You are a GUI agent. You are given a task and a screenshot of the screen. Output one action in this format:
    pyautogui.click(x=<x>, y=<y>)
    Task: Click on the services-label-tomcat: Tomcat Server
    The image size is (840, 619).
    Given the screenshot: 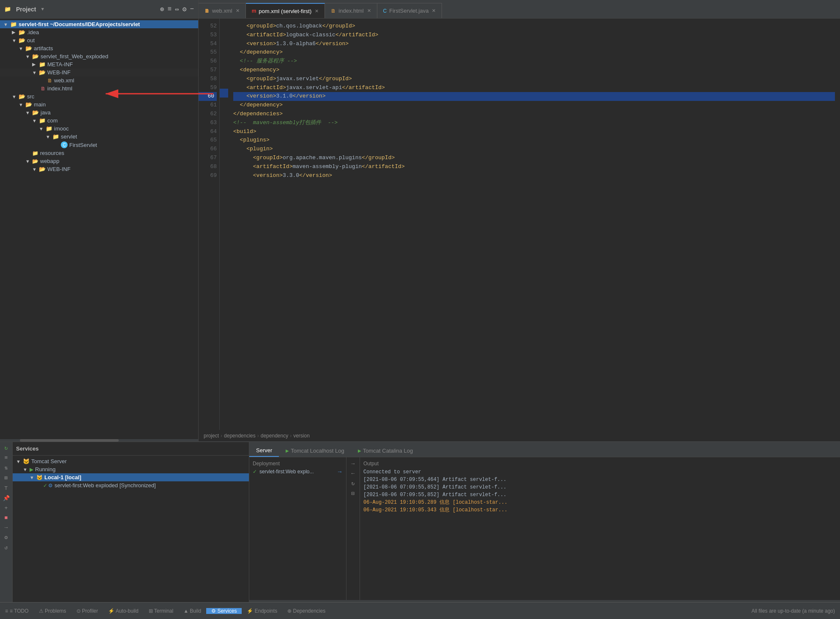 What is the action you would take?
    pyautogui.click(x=49, y=461)
    